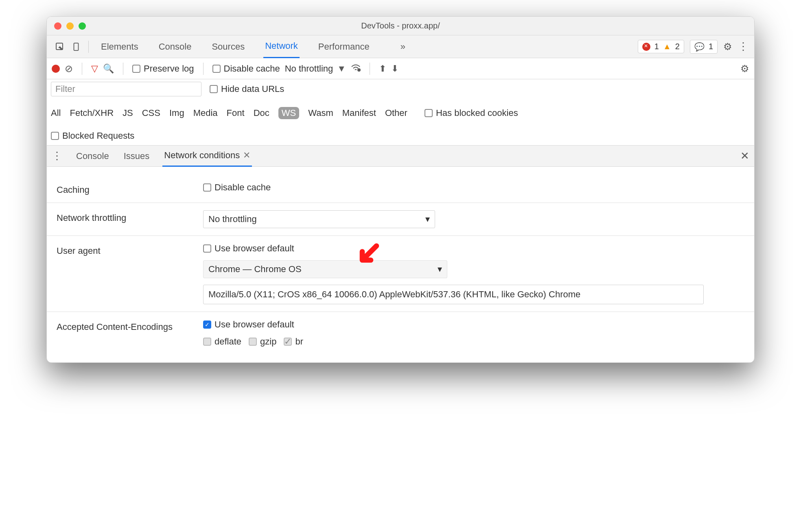 The width and height of the screenshot is (801, 532). I want to click on user-agent-row: User agent Use browser default Chrome — …, so click(400, 274).